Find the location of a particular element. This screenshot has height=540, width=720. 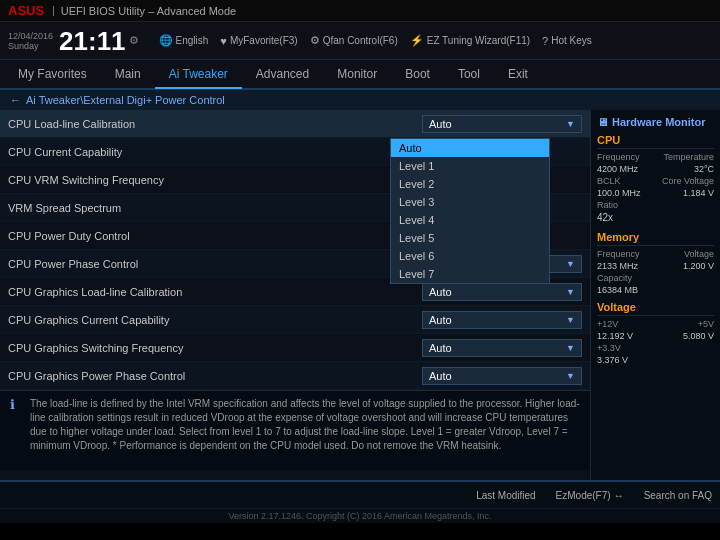

hw-voltage-section: Voltage is located at coordinates (656, 308).